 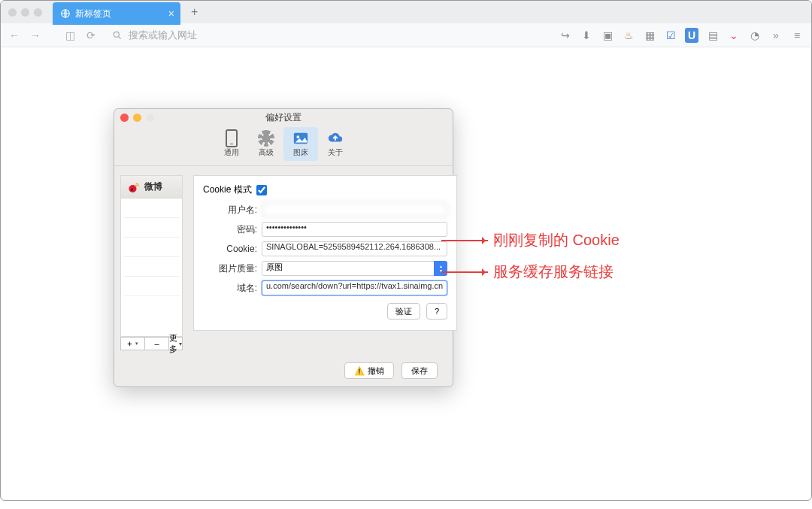 I want to click on download-icon: ⬇, so click(x=586, y=35).